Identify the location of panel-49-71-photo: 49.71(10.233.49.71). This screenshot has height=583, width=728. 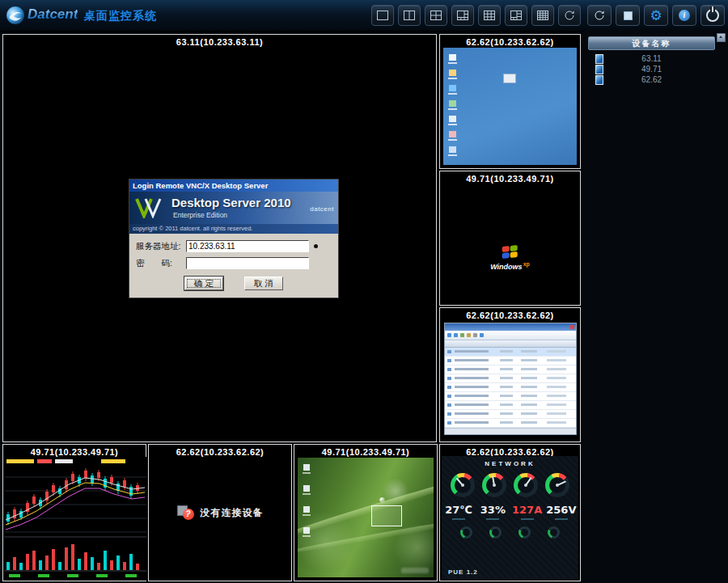
(366, 513).